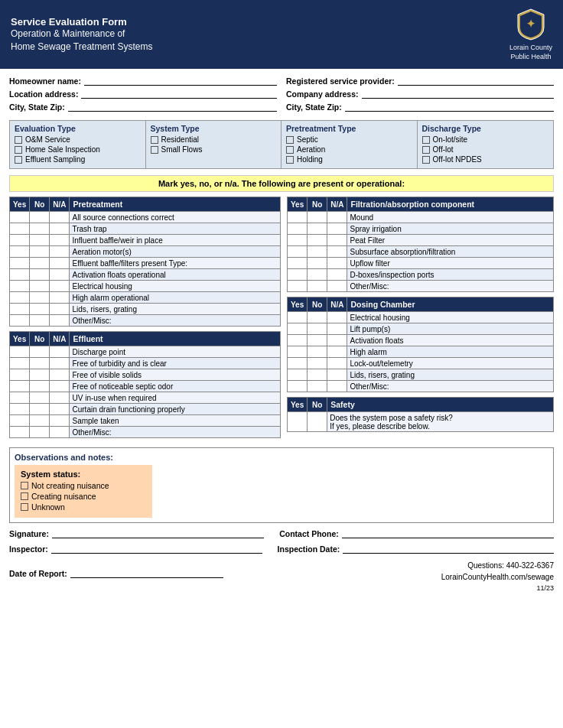  Describe the element at coordinates (24, 496) in the screenshot. I see `status-creating-nuisance-checkbox` at that location.